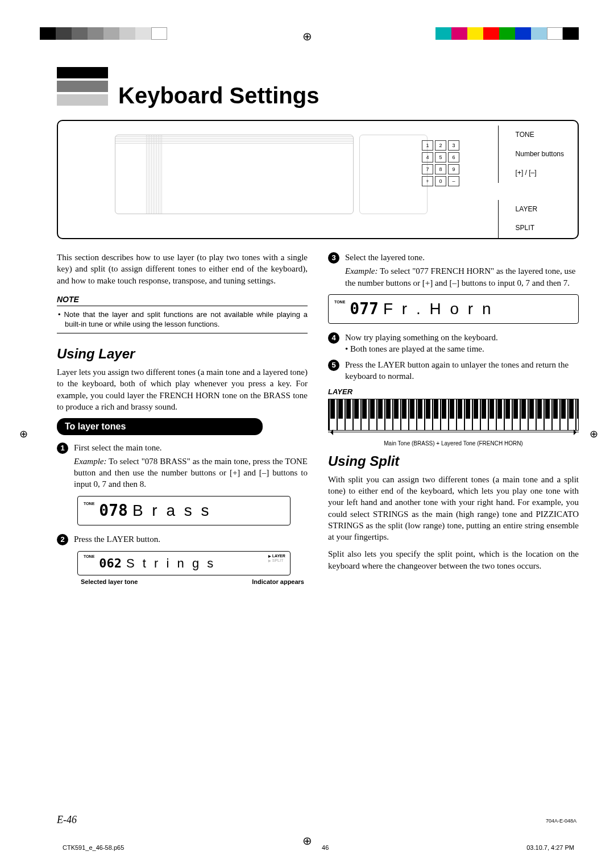  What do you see at coordinates (90, 461) in the screenshot?
I see `step1-example-label: Example:` at bounding box center [90, 461].